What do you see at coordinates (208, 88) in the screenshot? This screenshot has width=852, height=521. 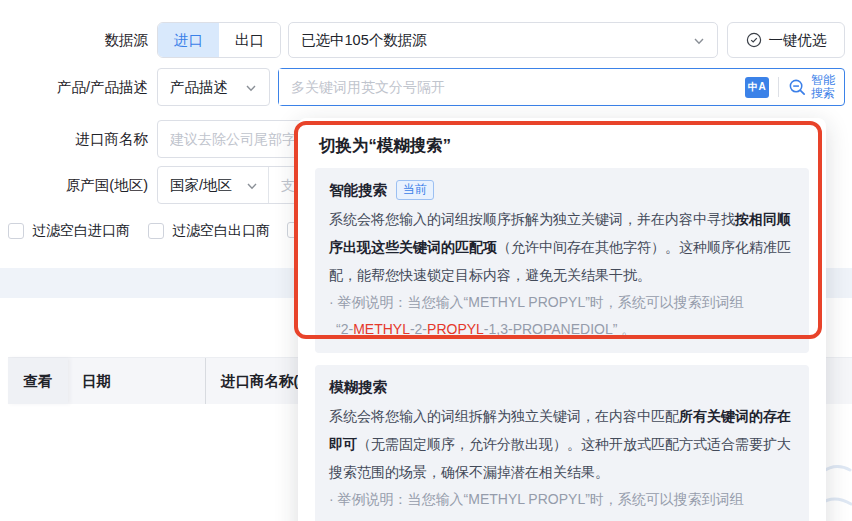 I see `product-type-selected-text: 产品描述` at bounding box center [208, 88].